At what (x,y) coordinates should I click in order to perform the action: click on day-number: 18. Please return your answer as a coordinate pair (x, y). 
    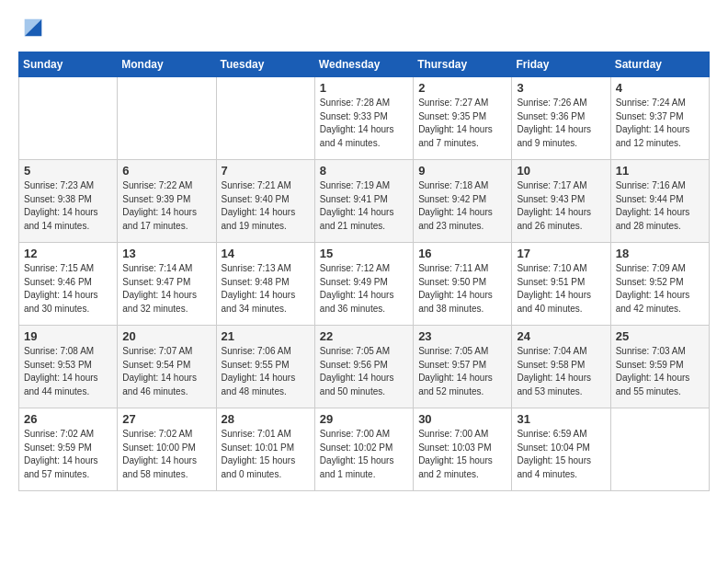
    Looking at the image, I should click on (660, 254).